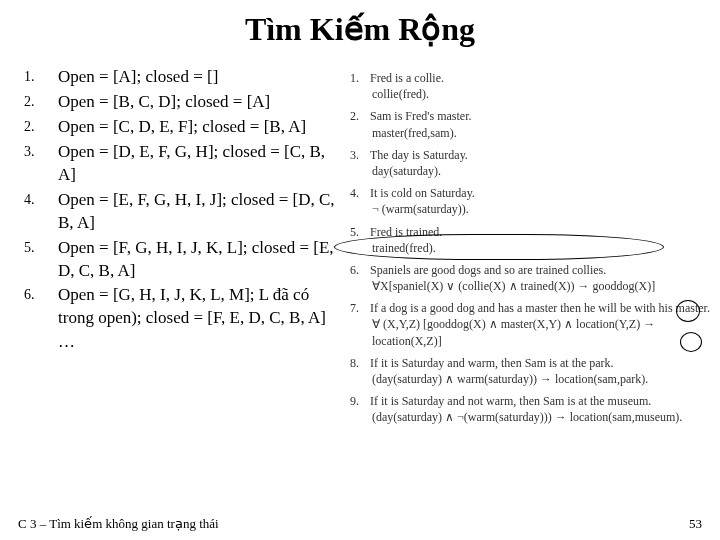 This screenshot has height=540, width=720. What do you see at coordinates (184, 128) in the screenshot?
I see `step-2b: 2. Open = [C, D, E, F]; closed = [B, A]` at bounding box center [184, 128].